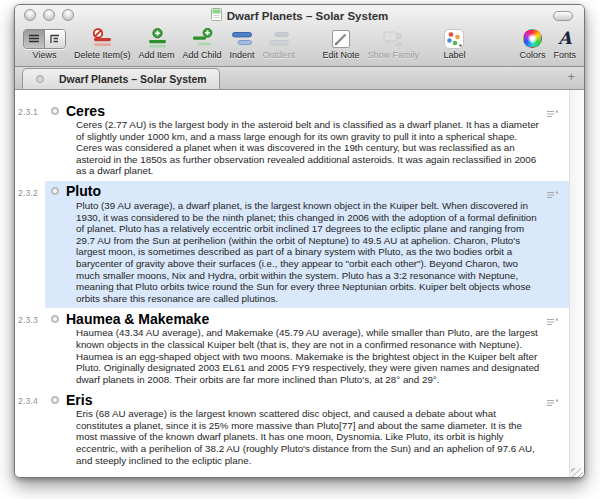 The width and height of the screenshot is (600, 499). I want to click on outdent-button: Outdent, so click(279, 44).